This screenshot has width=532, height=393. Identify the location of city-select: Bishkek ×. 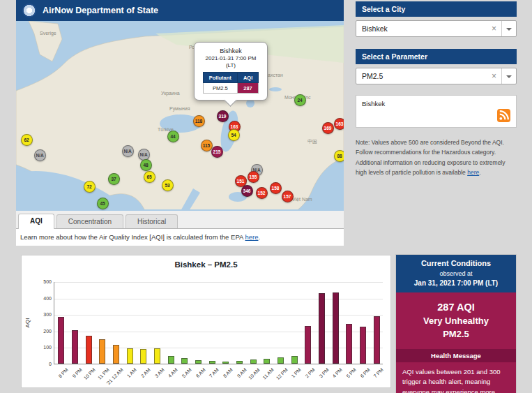
(436, 29).